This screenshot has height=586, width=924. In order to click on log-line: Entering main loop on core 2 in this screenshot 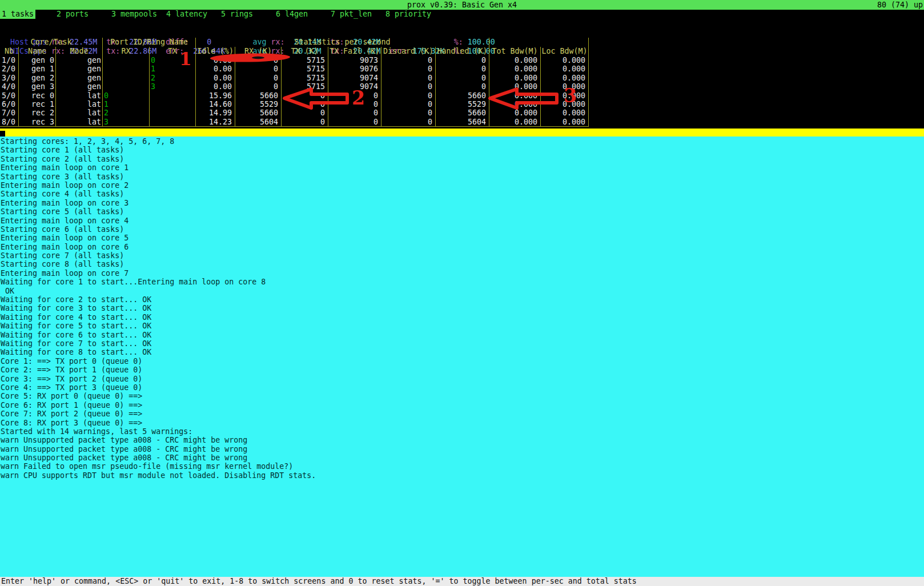, I will do `click(463, 185)`.